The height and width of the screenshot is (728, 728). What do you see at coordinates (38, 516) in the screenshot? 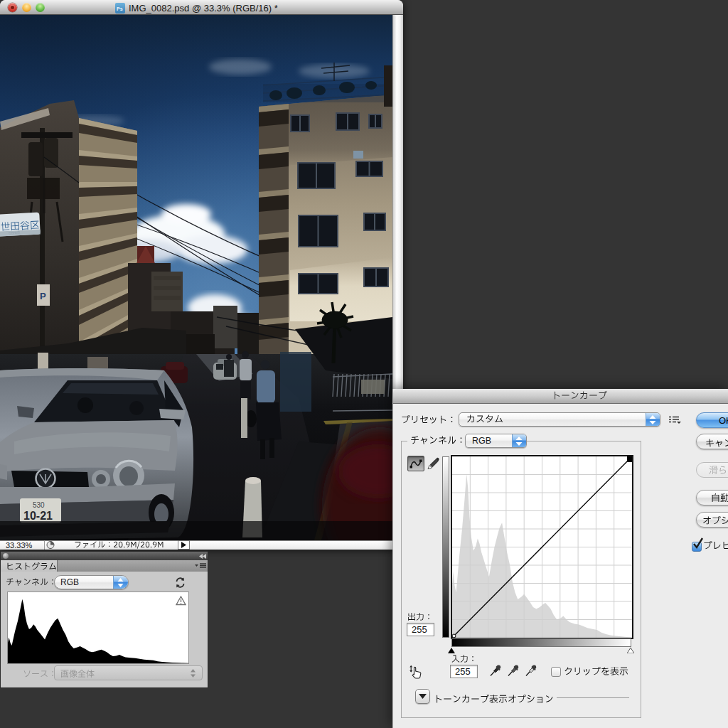
I see `svg-text: 10-21` at bounding box center [38, 516].